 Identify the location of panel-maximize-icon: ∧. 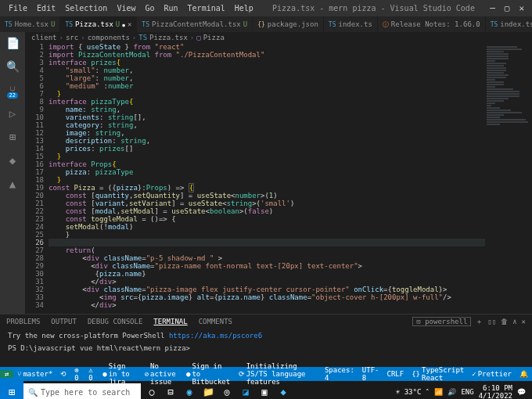
(515, 322).